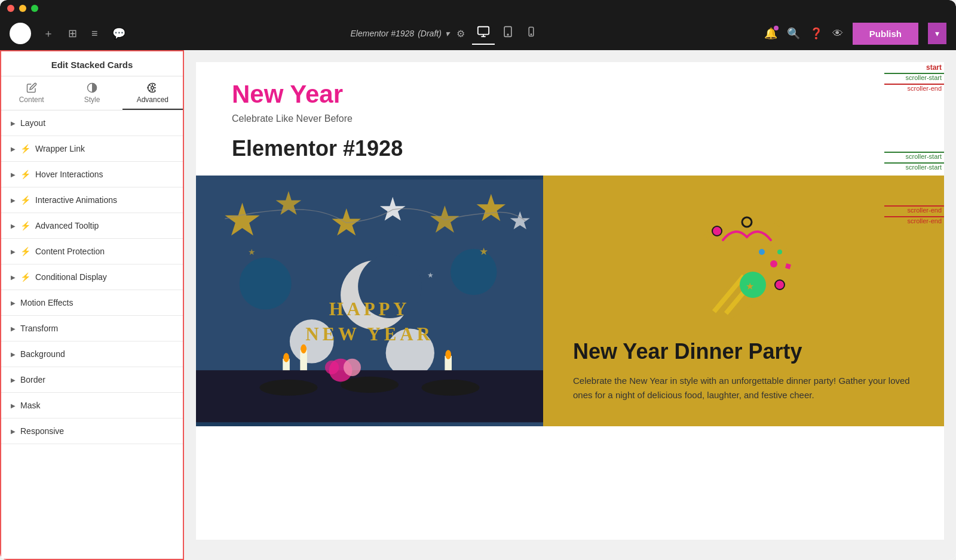 The width and height of the screenshot is (956, 560). What do you see at coordinates (400, 33) in the screenshot?
I see `page-title-display: Elementor #1928 (Draft) ▾` at bounding box center [400, 33].